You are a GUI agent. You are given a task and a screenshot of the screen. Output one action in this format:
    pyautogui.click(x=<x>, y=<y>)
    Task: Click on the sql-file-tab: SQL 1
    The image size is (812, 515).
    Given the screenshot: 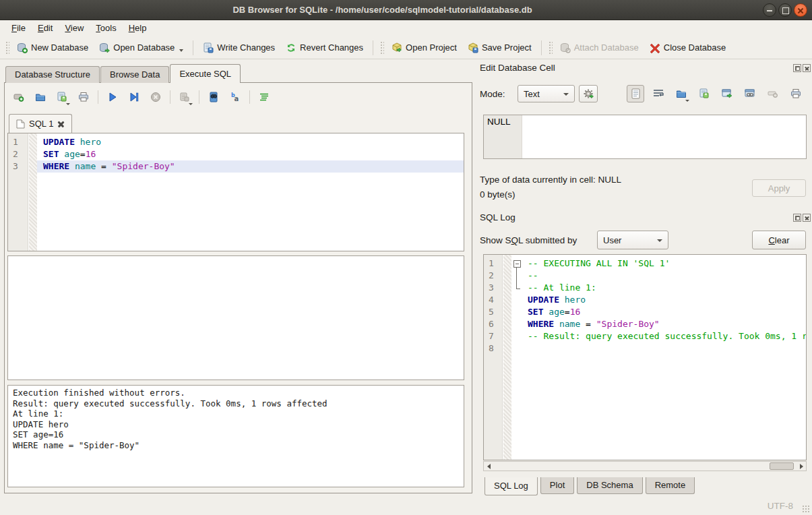 What is the action you would take?
    pyautogui.click(x=40, y=123)
    